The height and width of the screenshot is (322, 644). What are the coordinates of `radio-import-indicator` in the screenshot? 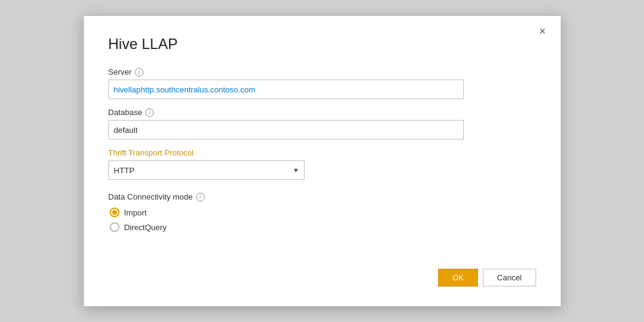 It's located at (115, 212).